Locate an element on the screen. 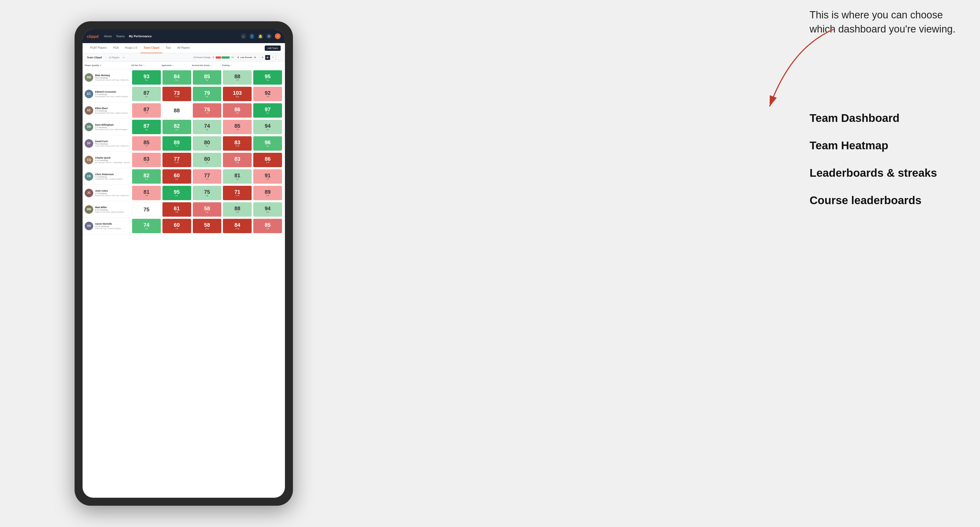 This screenshot has width=980, height=527. table-row: MMMatt Miller6-10 HandicapWoburn Golf Cl… is located at coordinates (184, 210).